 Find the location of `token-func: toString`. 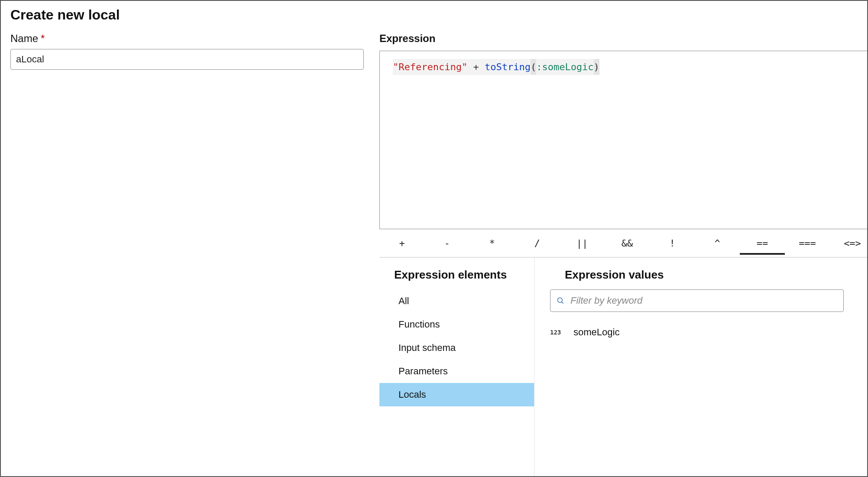

token-func: toString is located at coordinates (508, 67).